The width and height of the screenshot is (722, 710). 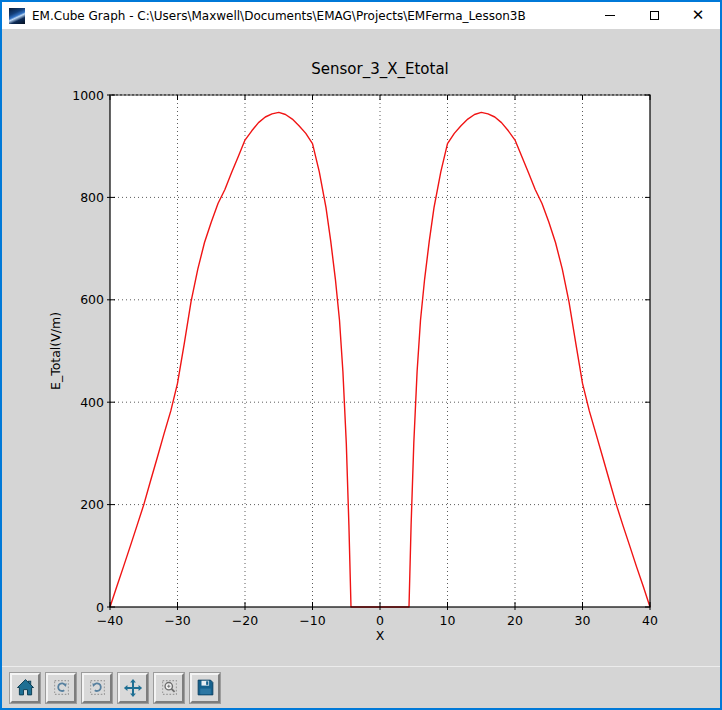 What do you see at coordinates (380, 620) in the screenshot?
I see `x-tick-label: 0` at bounding box center [380, 620].